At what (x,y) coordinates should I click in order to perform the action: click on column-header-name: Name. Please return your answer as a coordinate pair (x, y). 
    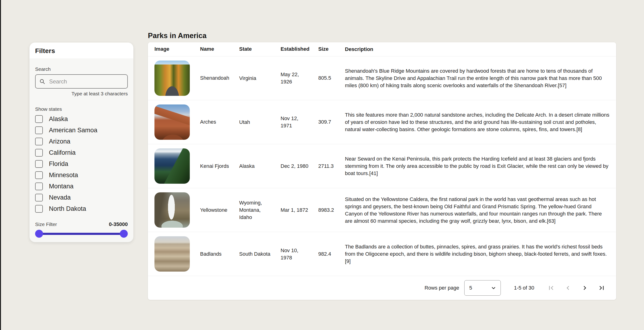
    Looking at the image, I should click on (220, 49).